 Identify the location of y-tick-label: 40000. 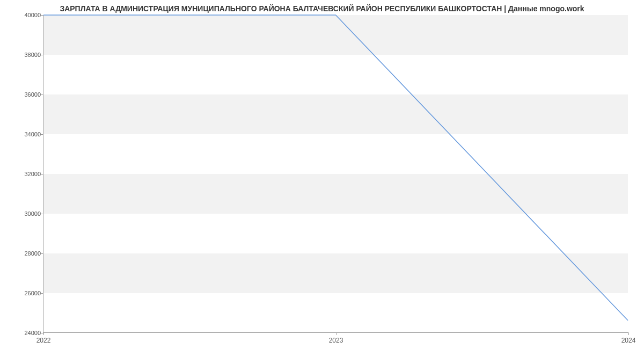
(30, 15).